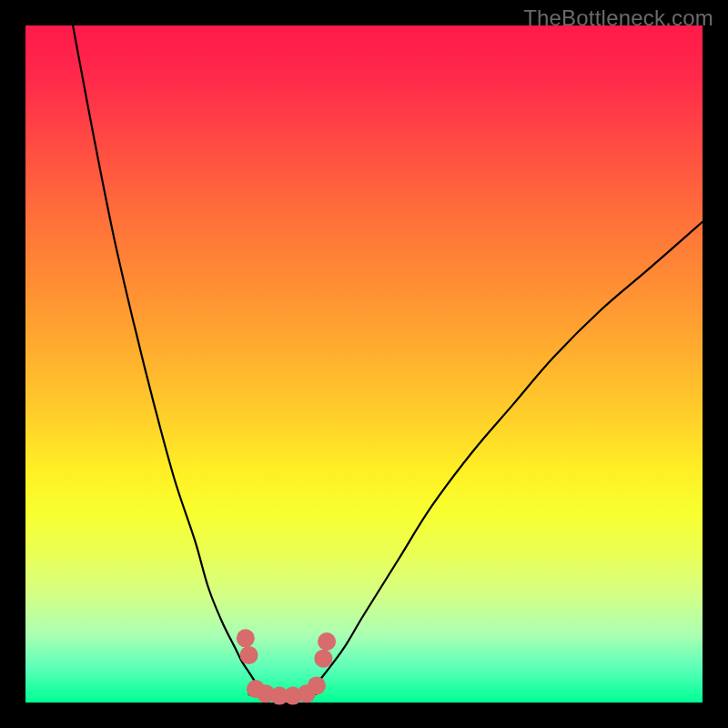 The height and width of the screenshot is (728, 728). Describe the element at coordinates (286, 666) in the screenshot. I see `marker-group` at that location.